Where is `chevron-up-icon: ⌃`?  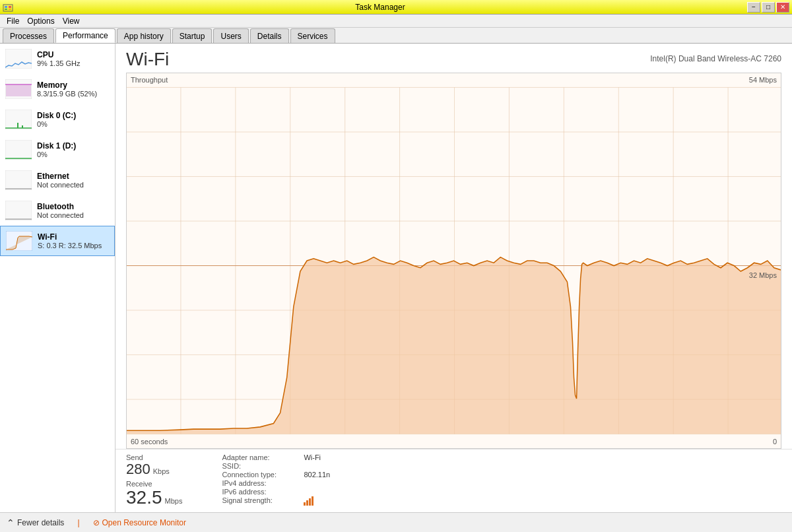 chevron-up-icon: ⌃ is located at coordinates (11, 523).